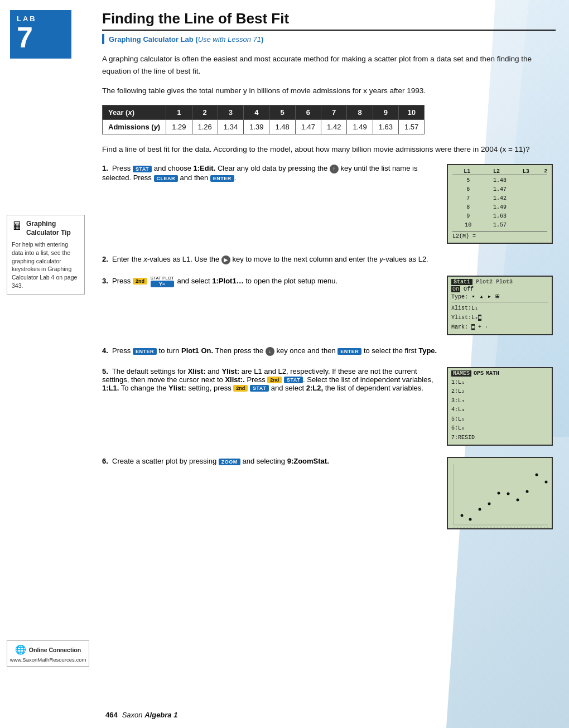 This screenshot has width=569, height=728. Describe the element at coordinates (263, 112) in the screenshot. I see `table-header-row: Year (x) 1 2 3 4 5 6 7 8 9 10` at that location.